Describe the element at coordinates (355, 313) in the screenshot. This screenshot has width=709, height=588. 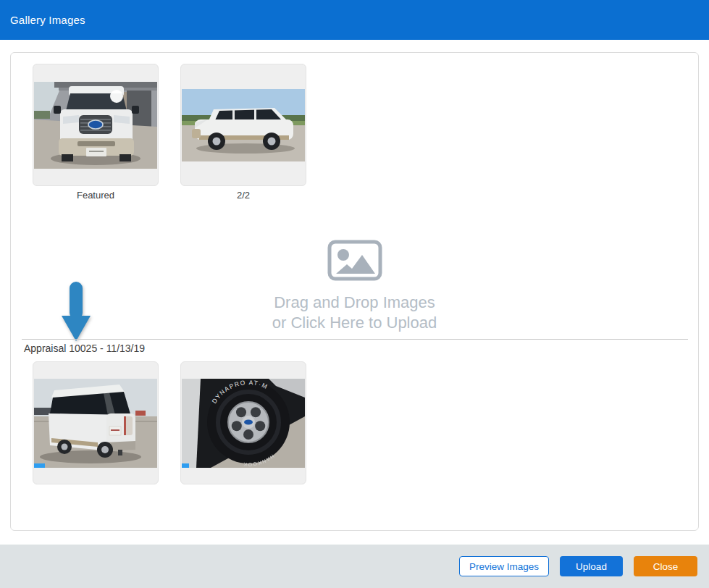
I see `dropzone-text: Drag and Drop Images or Click Here to Up…` at that location.